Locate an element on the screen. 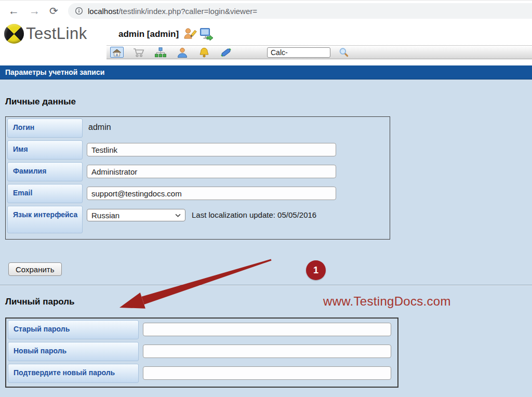 This screenshot has width=532, height=397. main-toolbar is located at coordinates (319, 52).